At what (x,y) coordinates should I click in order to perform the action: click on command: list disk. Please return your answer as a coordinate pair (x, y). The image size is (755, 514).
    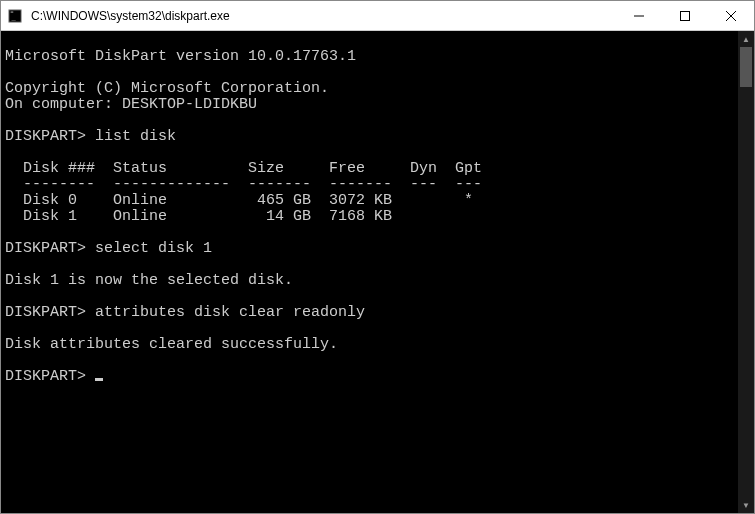
    Looking at the image, I should click on (136, 136).